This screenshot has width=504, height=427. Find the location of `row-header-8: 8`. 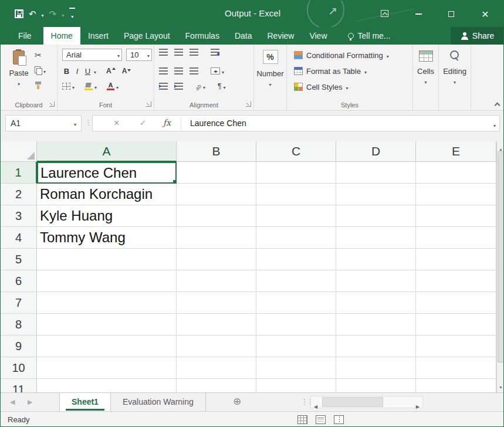

row-header-8: 8 is located at coordinates (19, 325).